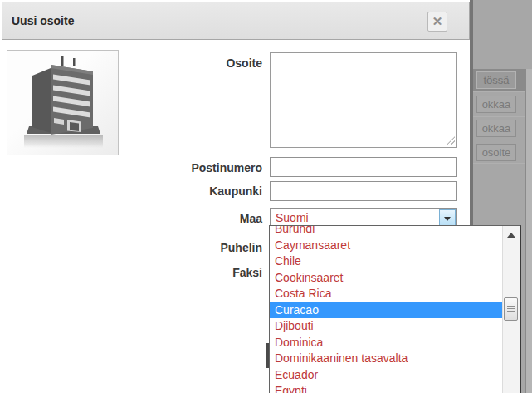 The image size is (532, 393). I want to click on country-option: Burundi, so click(387, 231).